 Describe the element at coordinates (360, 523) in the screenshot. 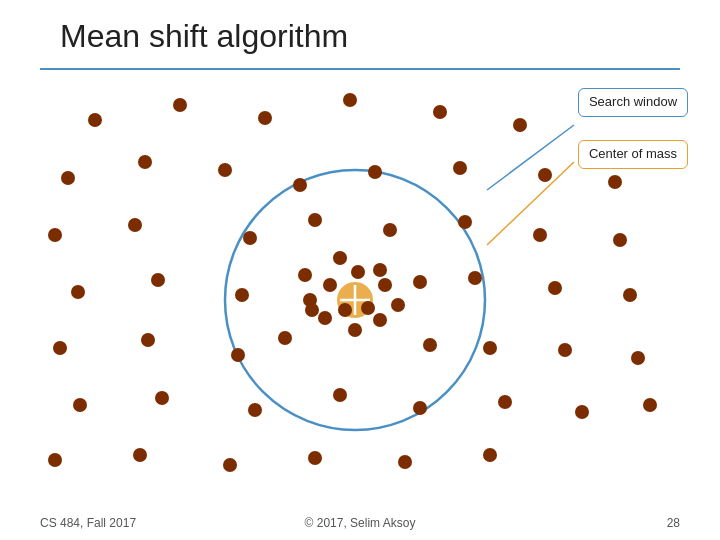

I see `footer-copyright: © 2017, Selim Aksoy` at that location.